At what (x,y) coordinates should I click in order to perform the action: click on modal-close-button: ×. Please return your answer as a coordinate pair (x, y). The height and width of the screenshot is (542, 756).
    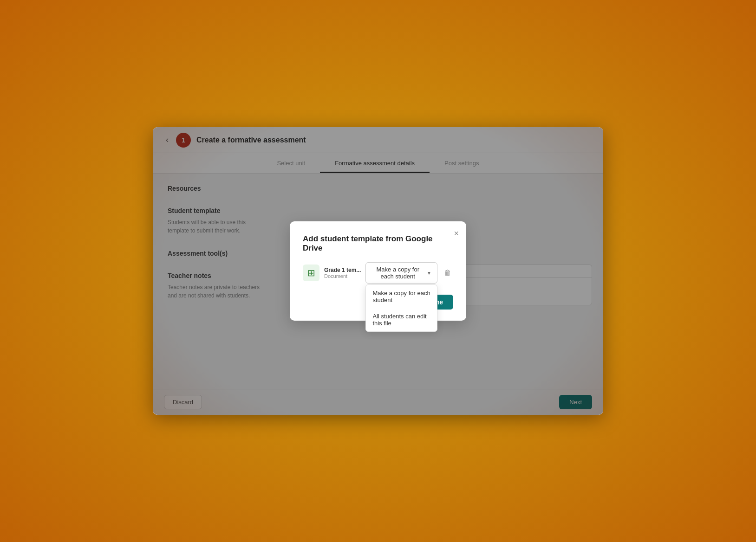
    Looking at the image, I should click on (456, 234).